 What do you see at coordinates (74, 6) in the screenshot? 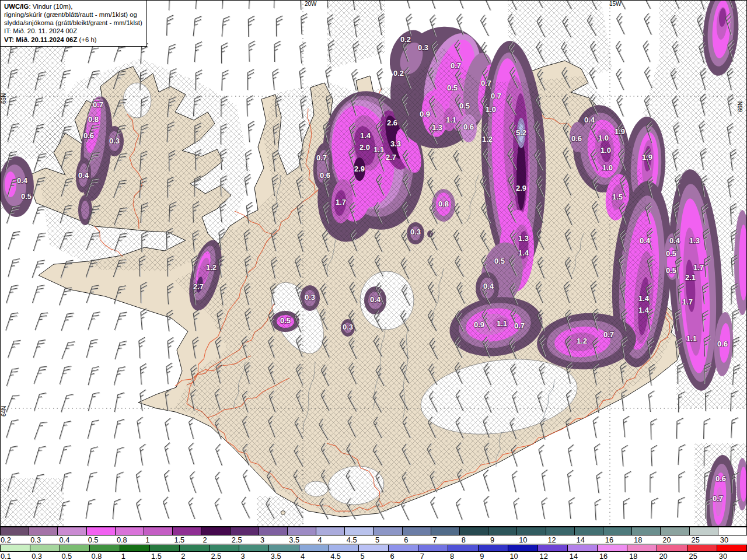
I see `title-line-1: UWC/IG: Vindur (10m),` at bounding box center [74, 6].